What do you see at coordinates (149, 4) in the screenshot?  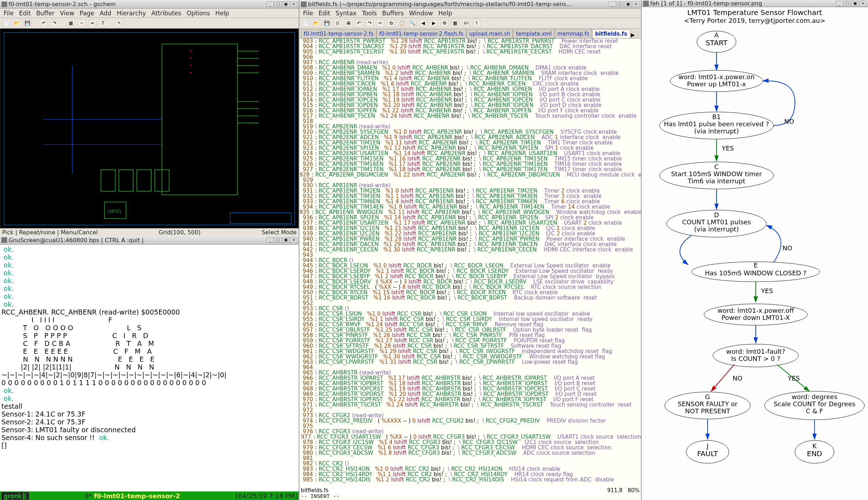 I see `gschem-titlebar: f0-lmt01-temp-sensor-2.sch - gschem _ ▢ …` at bounding box center [149, 4].